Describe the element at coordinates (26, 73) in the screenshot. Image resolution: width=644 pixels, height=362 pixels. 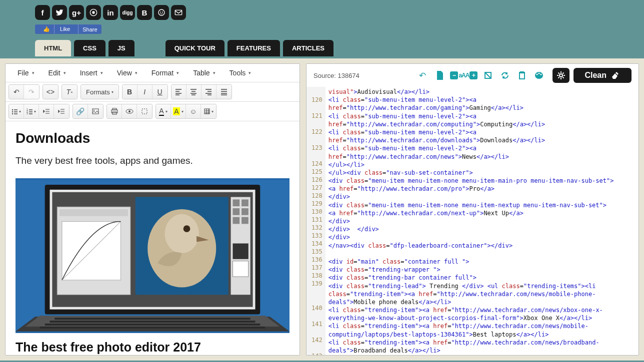
I see `menu-file: File` at that location.